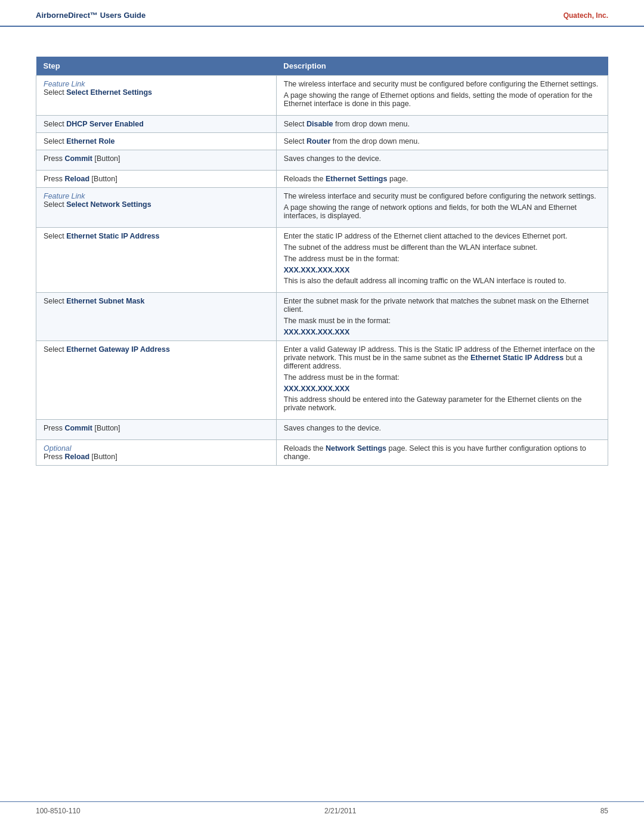 This screenshot has width=644, height=833. Describe the element at coordinates (118, 349) in the screenshot. I see `step-bold: Ethernet Gateway IP Address` at that location.